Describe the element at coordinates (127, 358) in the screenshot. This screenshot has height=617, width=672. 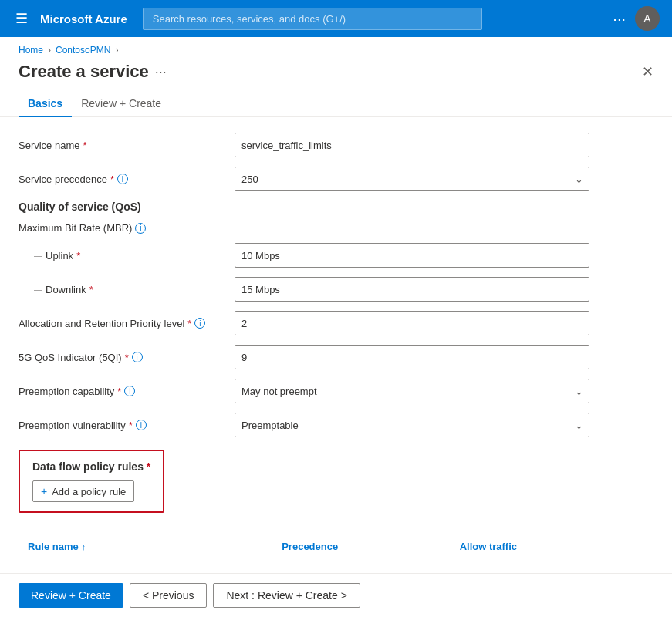
I see `5qi-label: 5G QoS Indicator (5QI) * i` at that location.